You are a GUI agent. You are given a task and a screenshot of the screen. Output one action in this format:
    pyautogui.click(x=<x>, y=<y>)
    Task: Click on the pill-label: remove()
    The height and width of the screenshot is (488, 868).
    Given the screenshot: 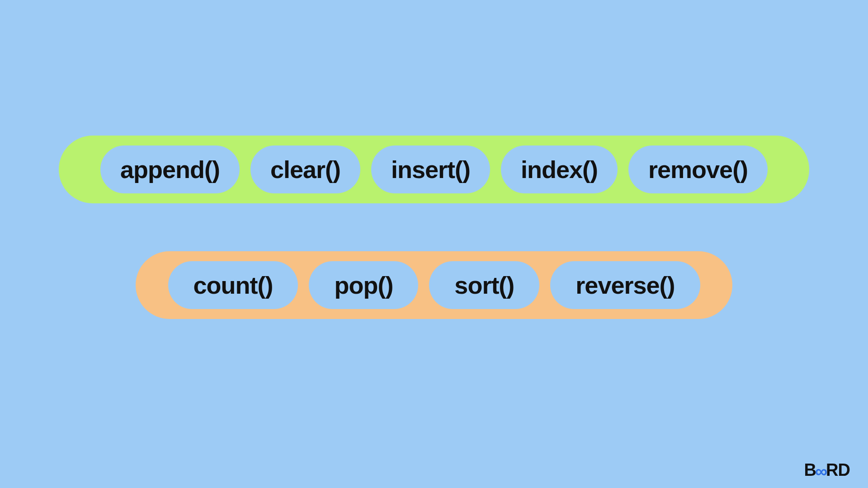 What is the action you would take?
    pyautogui.click(x=698, y=169)
    